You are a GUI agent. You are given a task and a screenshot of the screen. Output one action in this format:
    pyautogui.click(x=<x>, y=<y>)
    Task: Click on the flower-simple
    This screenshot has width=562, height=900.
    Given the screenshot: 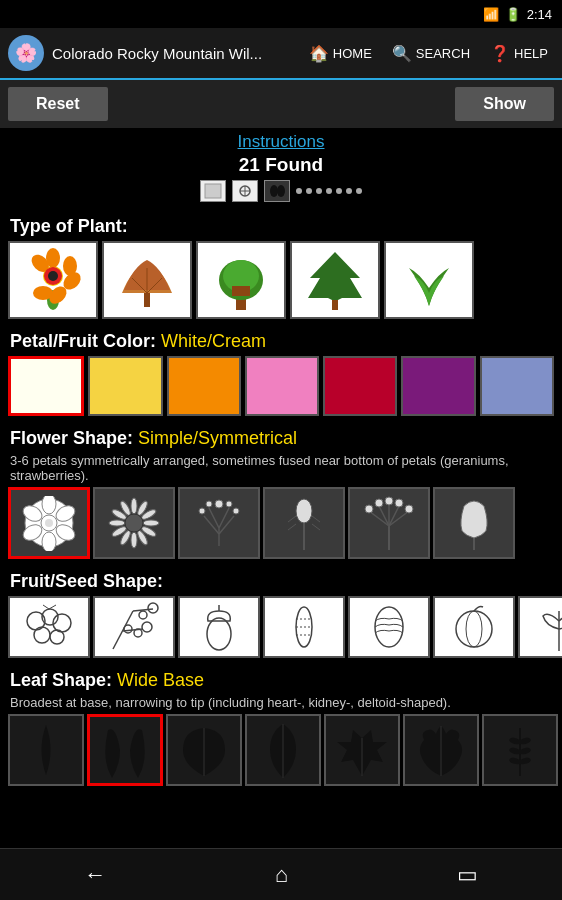 What is the action you would take?
    pyautogui.click(x=49, y=523)
    